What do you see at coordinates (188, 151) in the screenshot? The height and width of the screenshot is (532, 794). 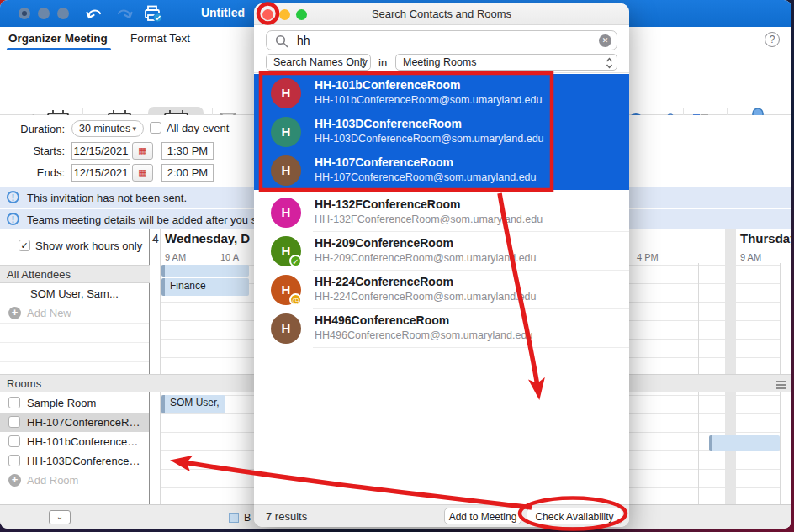 I see `starts-time-field` at bounding box center [188, 151].